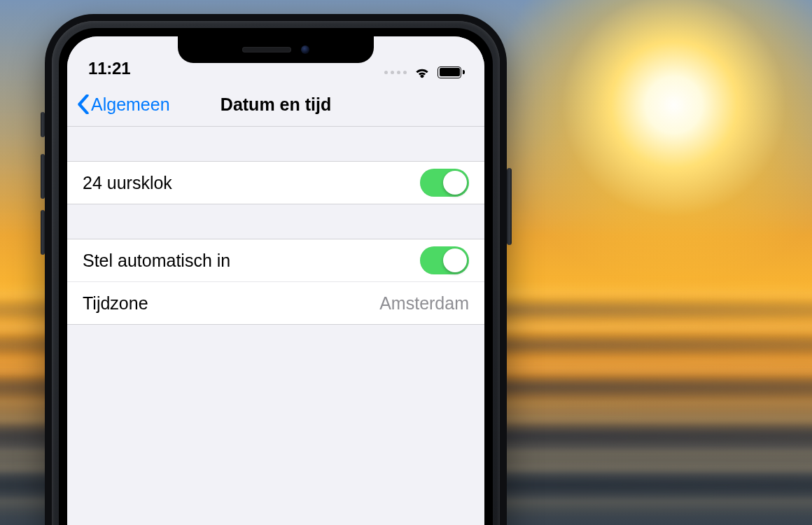 This screenshot has width=812, height=525. I want to click on timezone-value: Amsterdam, so click(424, 304).